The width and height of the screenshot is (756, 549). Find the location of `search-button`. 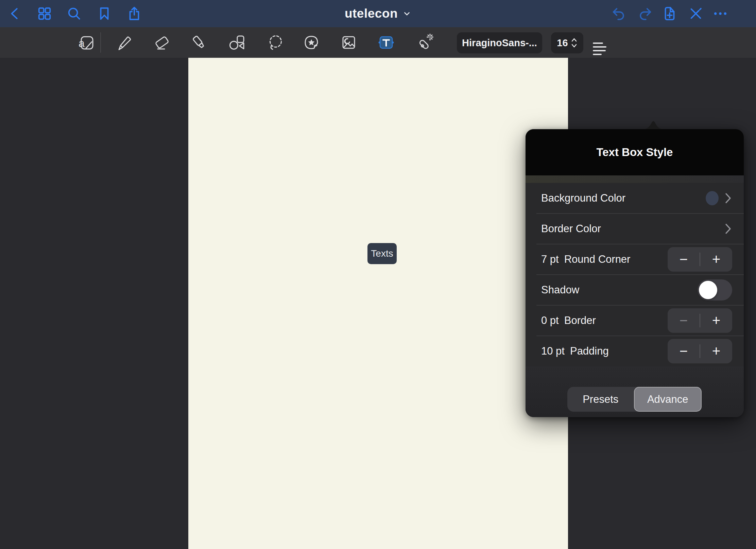

search-button is located at coordinates (74, 14).